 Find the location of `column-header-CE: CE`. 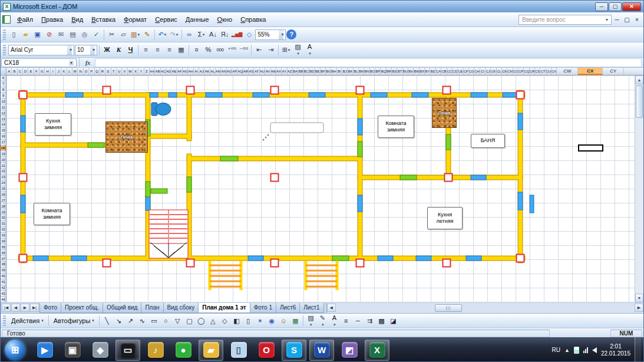

column-header-CE: CE is located at coordinates (461, 71).